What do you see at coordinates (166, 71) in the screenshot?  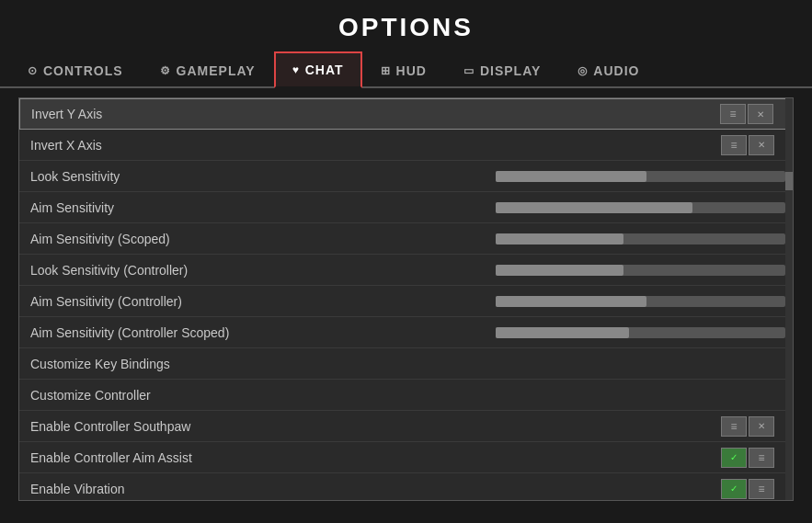 I see `gameplay-tab-icon: ⚙` at bounding box center [166, 71].